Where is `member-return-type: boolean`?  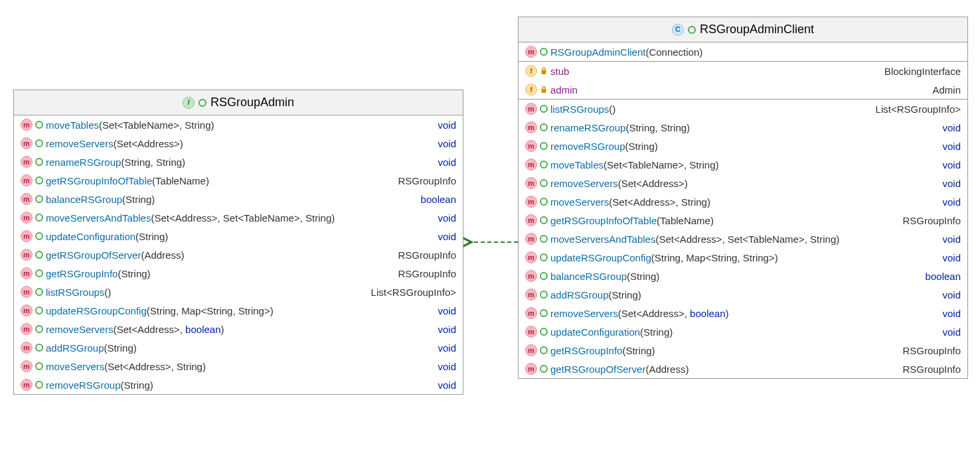 member-return-type: boolean is located at coordinates (940, 276).